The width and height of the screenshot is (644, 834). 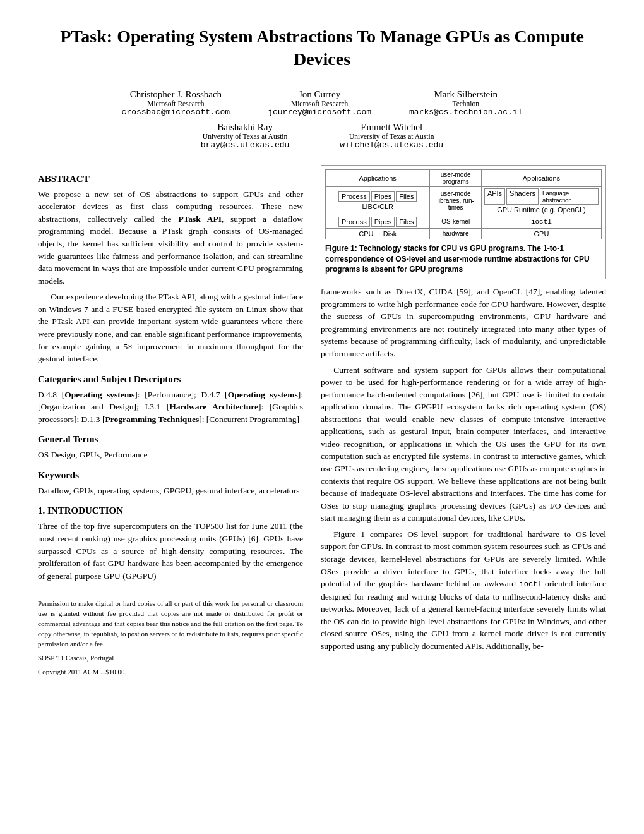 What do you see at coordinates (569, 196) in the screenshot?
I see `fig-gpu-lang: Language abstraction` at bounding box center [569, 196].